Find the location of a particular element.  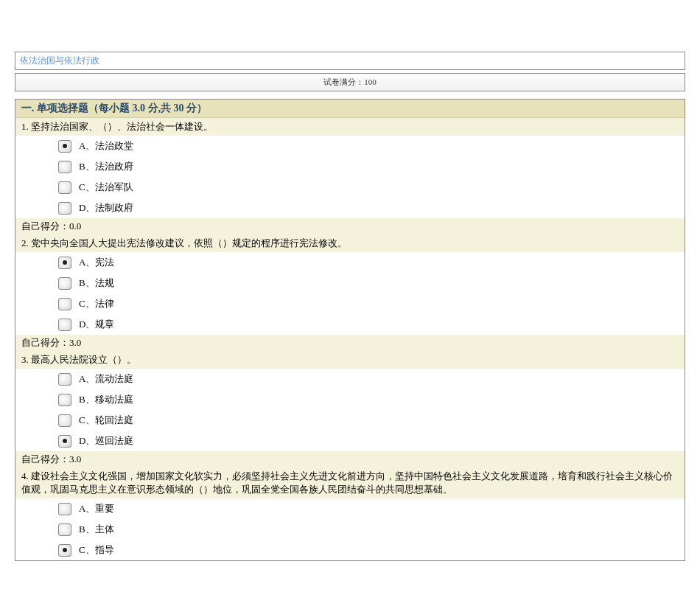

option-label: B、法治政府 is located at coordinates (106, 167).